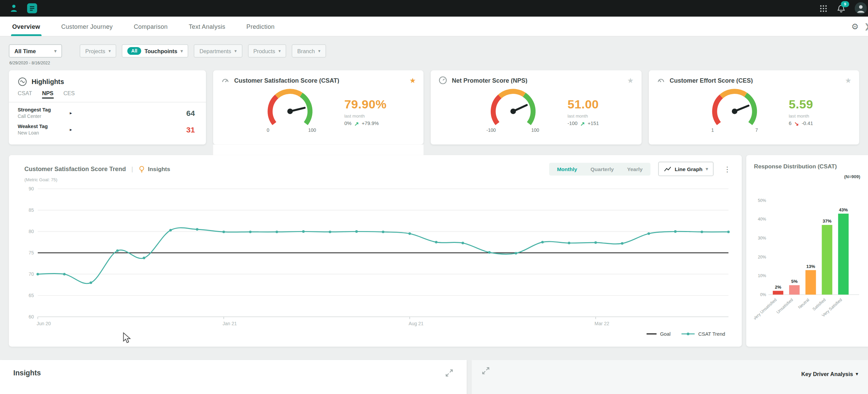  Describe the element at coordinates (370, 123) in the screenshot. I see `csat-delta: +79.9%` at that location.